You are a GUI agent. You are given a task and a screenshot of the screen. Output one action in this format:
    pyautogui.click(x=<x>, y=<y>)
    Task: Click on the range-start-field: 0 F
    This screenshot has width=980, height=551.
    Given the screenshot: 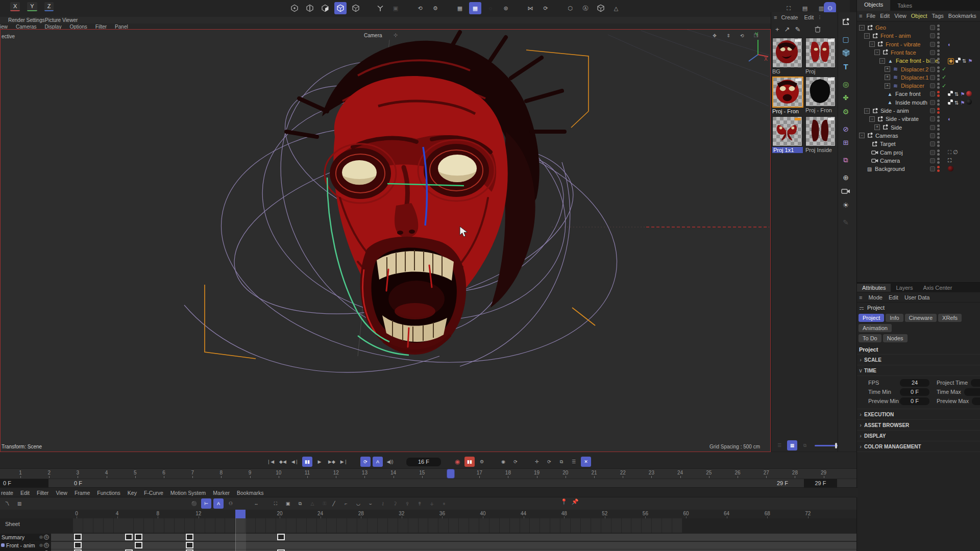 What is the action you would take?
    pyautogui.click(x=24, y=484)
    